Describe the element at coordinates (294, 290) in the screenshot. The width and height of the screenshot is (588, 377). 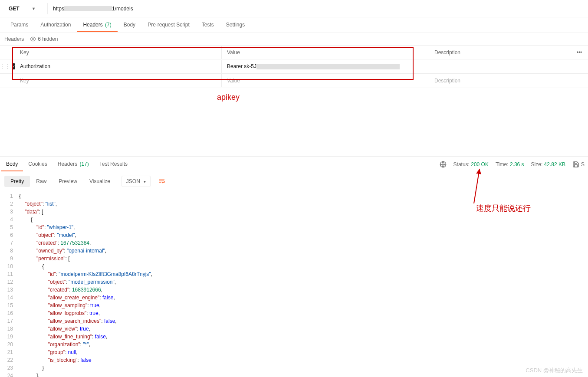
I see `code-line: 13 "created": 1683912666,` at that location.